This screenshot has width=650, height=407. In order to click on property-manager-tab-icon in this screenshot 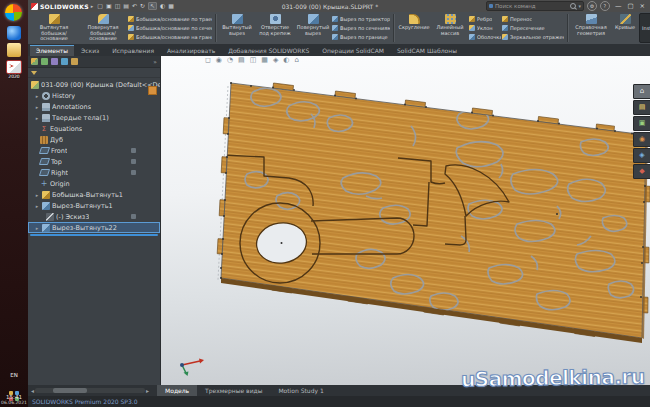, I will do `click(44, 62)`.